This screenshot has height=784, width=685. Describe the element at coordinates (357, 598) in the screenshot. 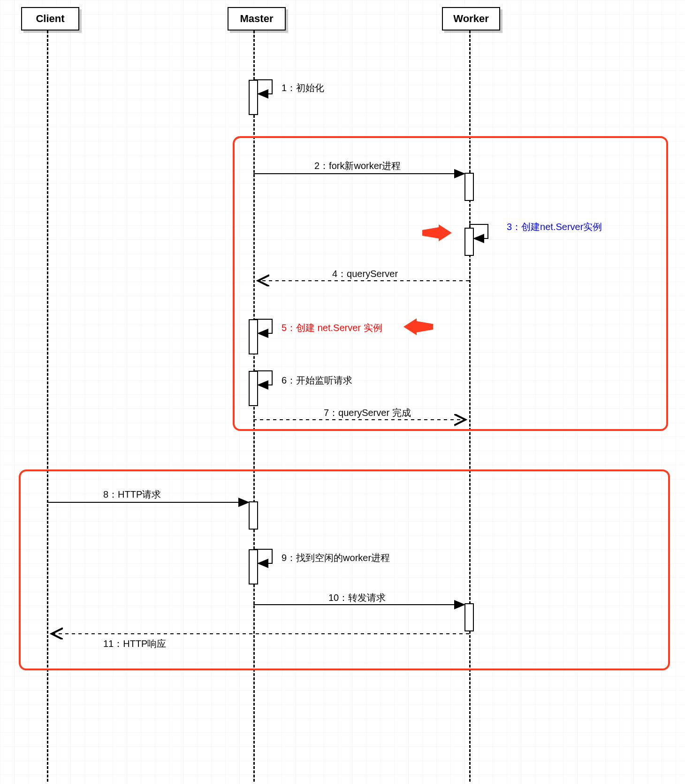

I see `label-m10: 10：转发请求` at that location.